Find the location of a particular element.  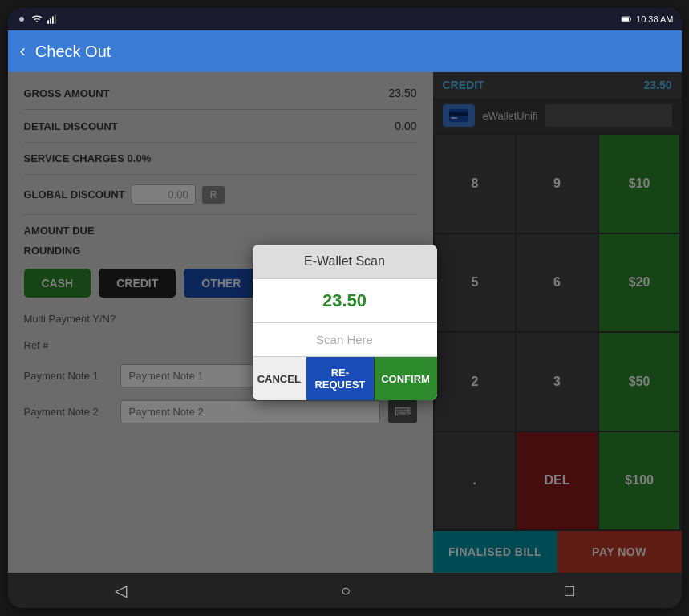

status-bar-left is located at coordinates (37, 19).